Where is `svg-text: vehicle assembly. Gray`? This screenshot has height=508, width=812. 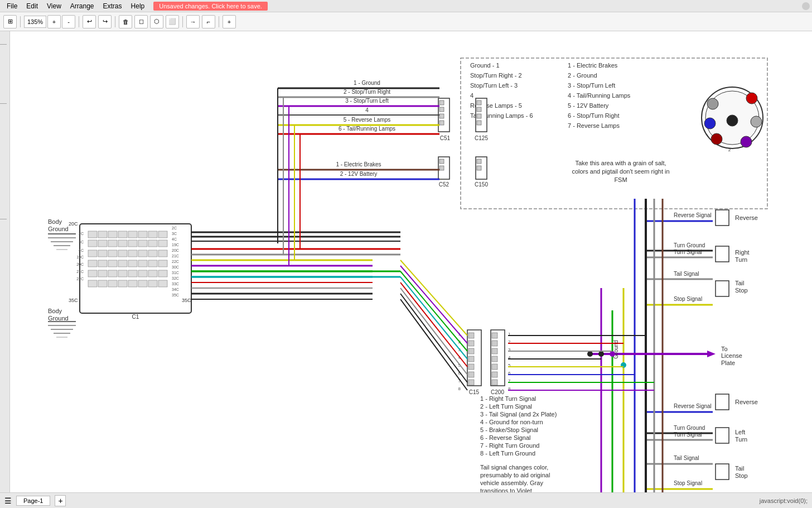 svg-text: vehicle assembly. Gray is located at coordinates (512, 483).